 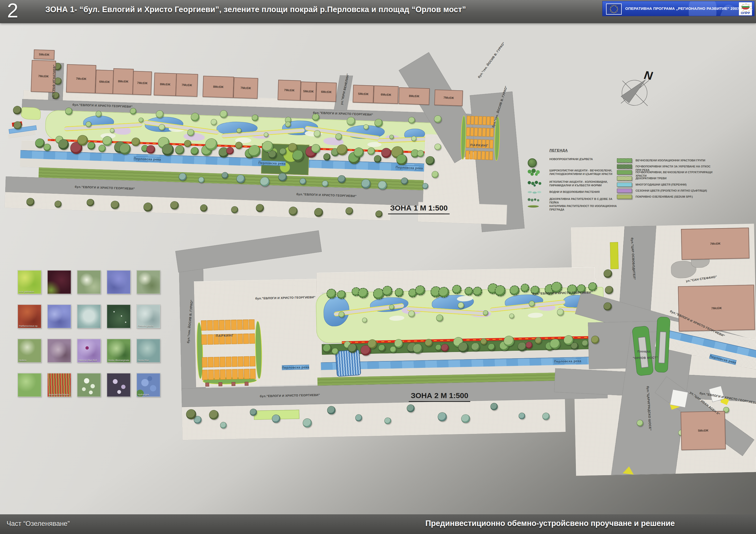 I want to click on legend-item-label: ДЕКОРАТИВНИ ТРЕВИ, so click(x=674, y=178).